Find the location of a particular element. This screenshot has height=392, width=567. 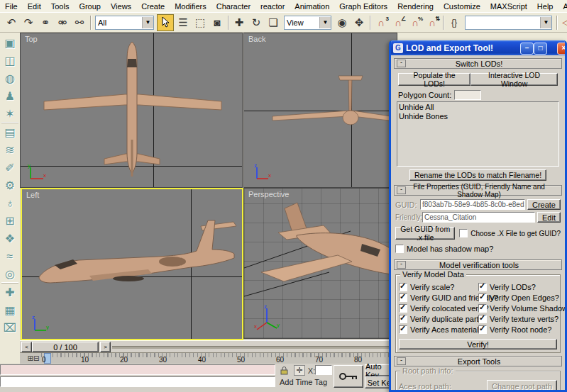

menu-item: Group is located at coordinates (89, 6).